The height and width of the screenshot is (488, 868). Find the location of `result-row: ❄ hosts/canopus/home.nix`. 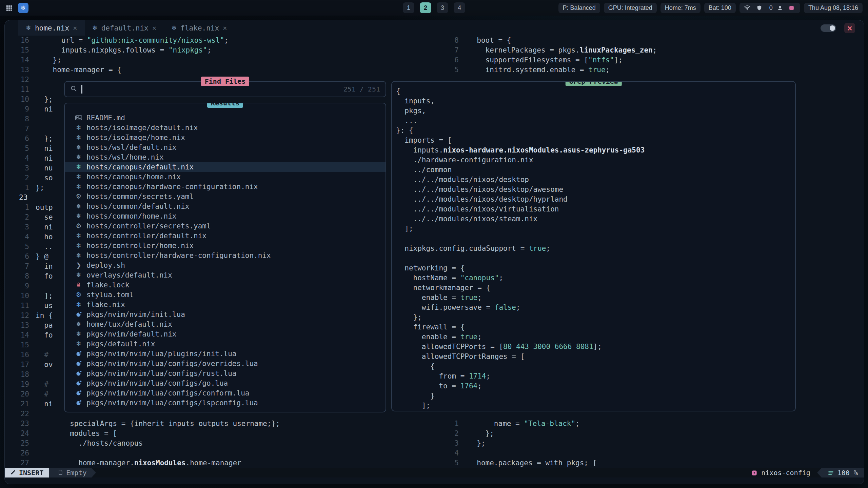

result-row: ❄ hosts/canopus/home.nix is located at coordinates (225, 177).